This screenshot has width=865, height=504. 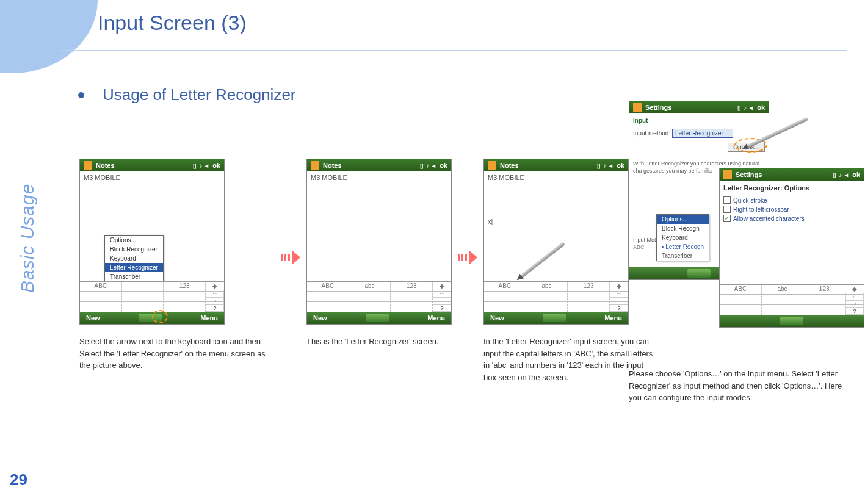 What do you see at coordinates (134, 249) in the screenshot?
I see `menu-item: Block Recognizer` at bounding box center [134, 249].